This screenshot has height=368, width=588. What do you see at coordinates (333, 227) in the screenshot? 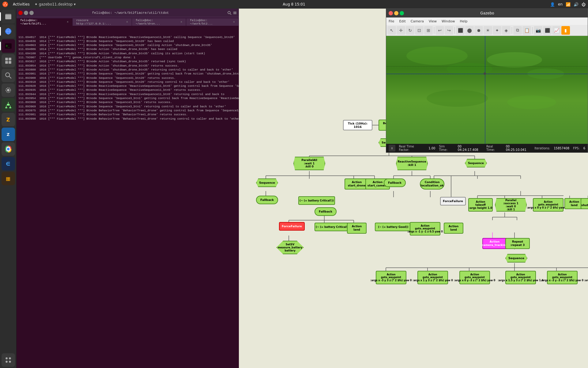
I see `eval2-node: (~ (= battery Critical!))` at bounding box center [333, 227].